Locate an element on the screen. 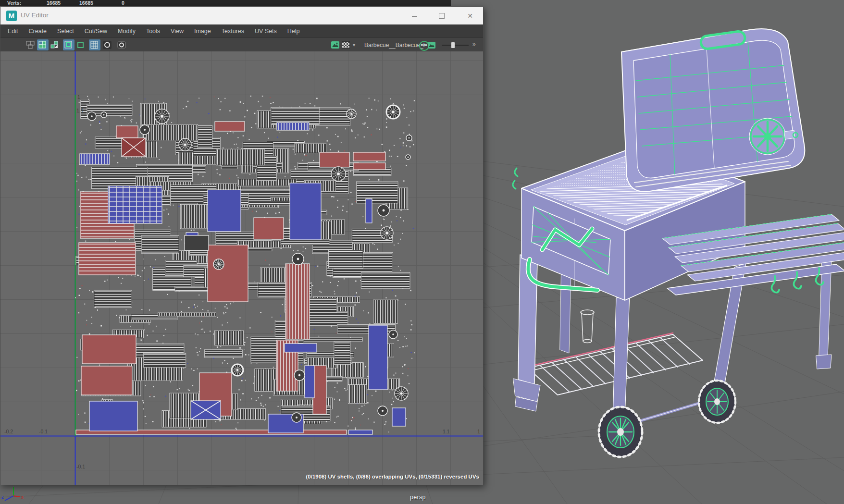 Image resolution: width=844 pixels, height=504 pixels. exposure-slider-knob is located at coordinates (453, 45).